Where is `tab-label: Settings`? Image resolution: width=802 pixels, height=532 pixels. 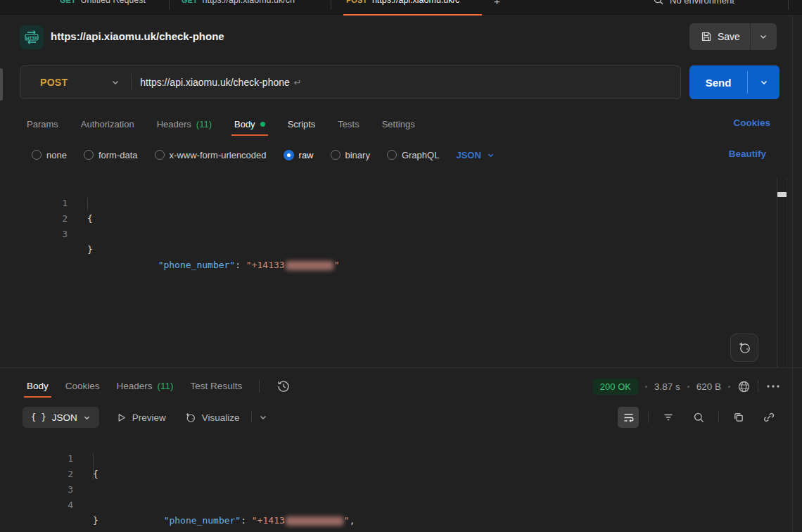
tab-label: Settings is located at coordinates (398, 124).